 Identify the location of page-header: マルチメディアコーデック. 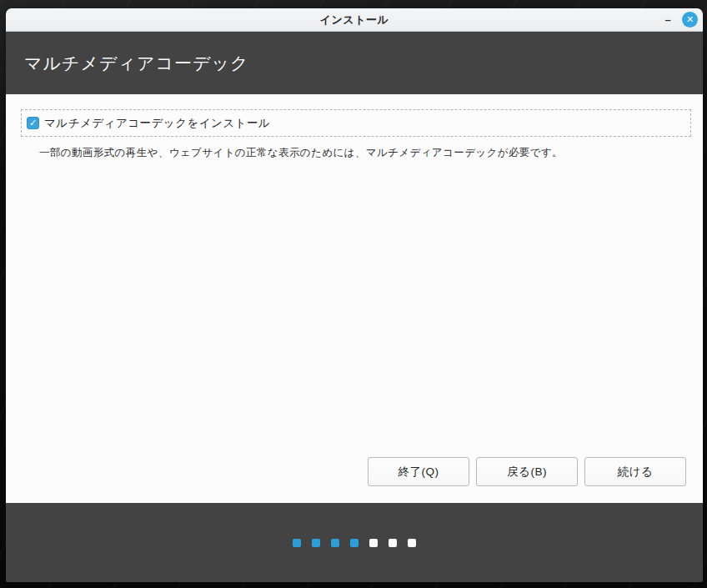
(354, 63).